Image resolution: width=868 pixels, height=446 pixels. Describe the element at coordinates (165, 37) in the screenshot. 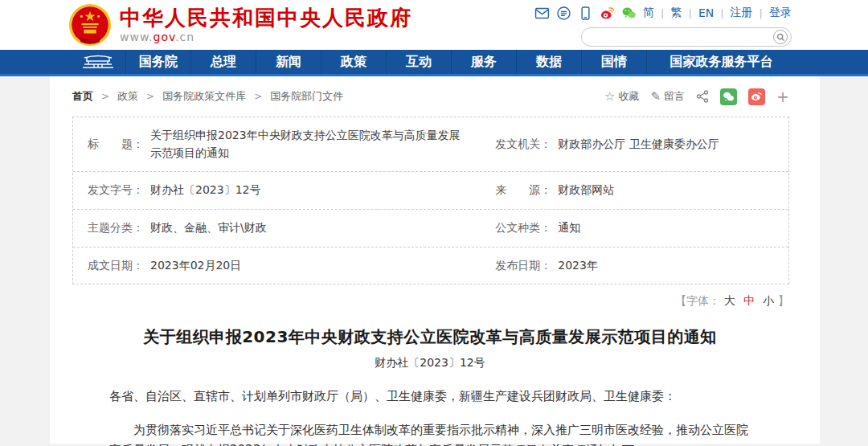

I see `url-gov: gov` at that location.